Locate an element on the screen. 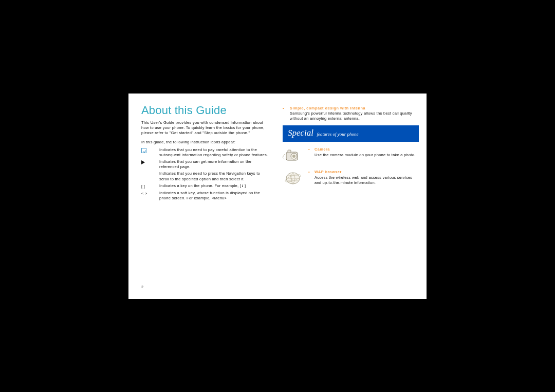  angle-brackets-symbol: < > is located at coordinates (150, 196).